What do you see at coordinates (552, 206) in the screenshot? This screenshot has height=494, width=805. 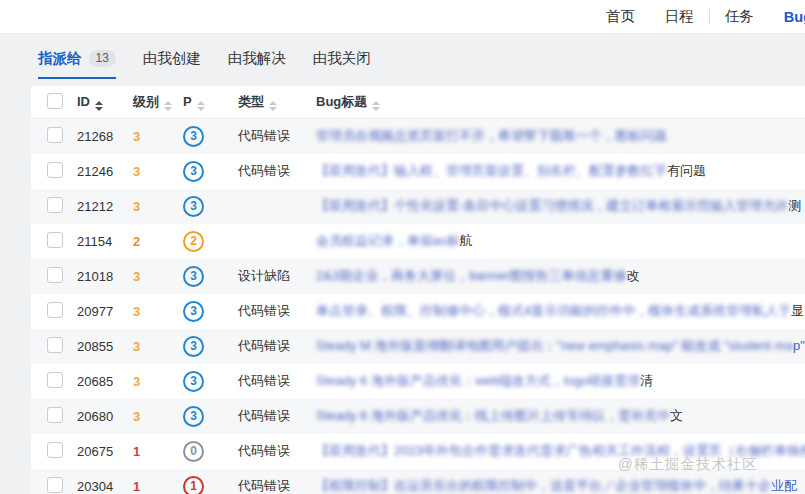 I see `blurred-title-text: 【双周迭代】个性化设置-条目中心设置习惯情况，建立订单检索示范输入管理允许` at bounding box center [552, 206].